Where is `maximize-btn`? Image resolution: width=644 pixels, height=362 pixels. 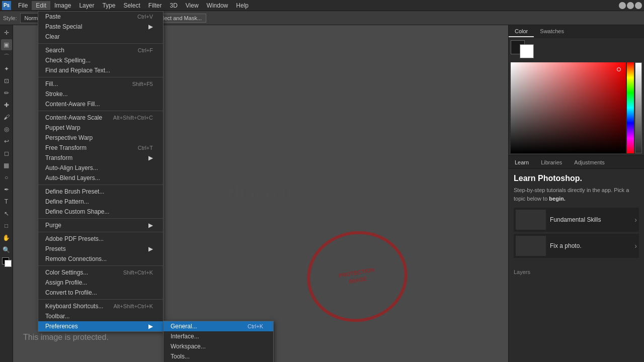 maximize-btn is located at coordinates (630, 6).